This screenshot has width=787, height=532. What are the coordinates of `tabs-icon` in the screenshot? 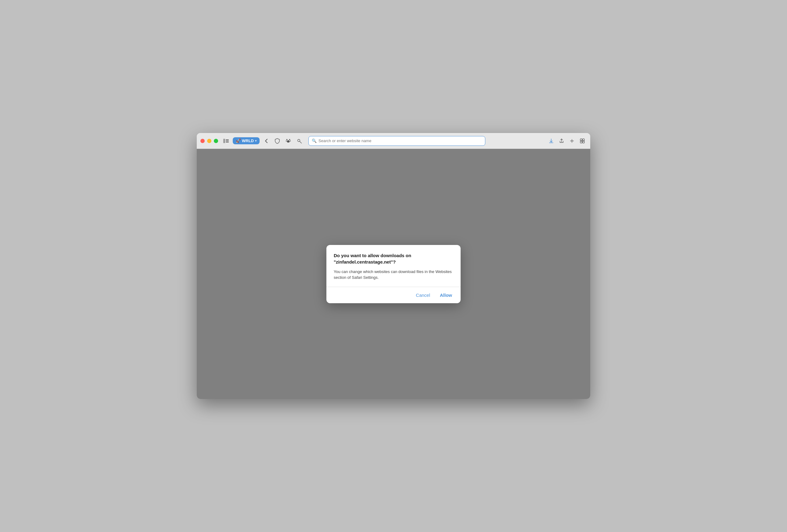 It's located at (582, 141).